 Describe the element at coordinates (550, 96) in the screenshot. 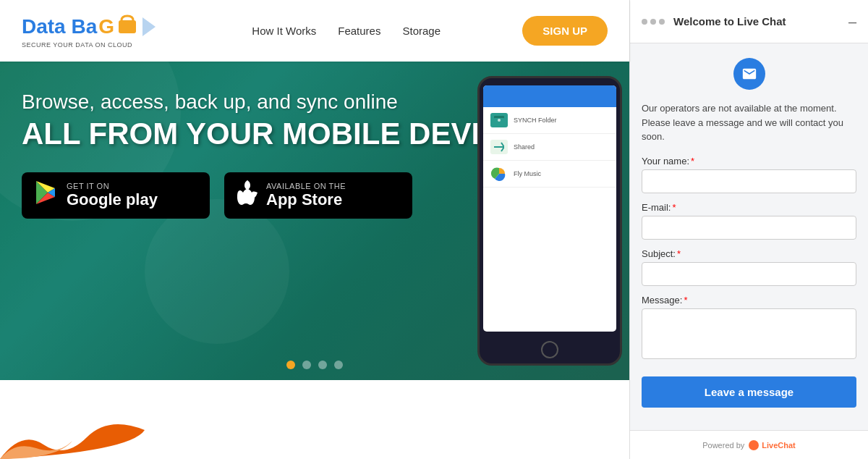

I see `phone-screen-top` at that location.